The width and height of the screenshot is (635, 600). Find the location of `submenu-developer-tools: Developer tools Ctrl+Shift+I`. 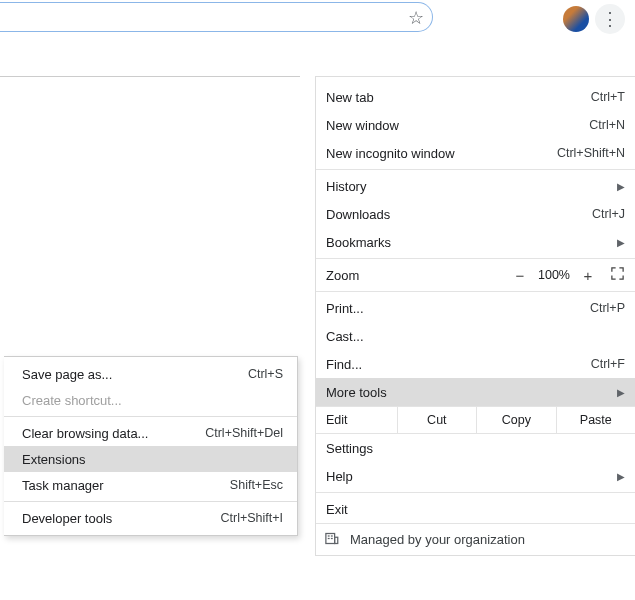

submenu-developer-tools: Developer tools Ctrl+Shift+I is located at coordinates (150, 518).